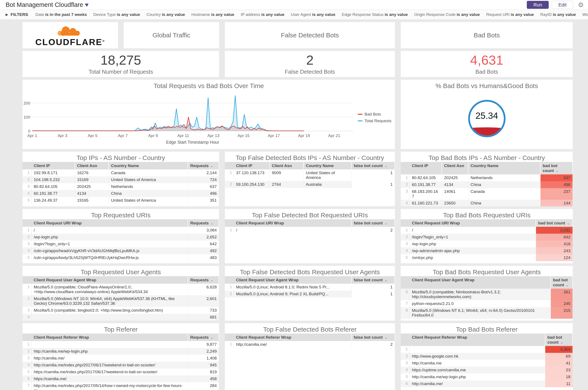  Describe the element at coordinates (213, 14) in the screenshot. I see `filter-item-hostname: Hostname is any value` at that location.